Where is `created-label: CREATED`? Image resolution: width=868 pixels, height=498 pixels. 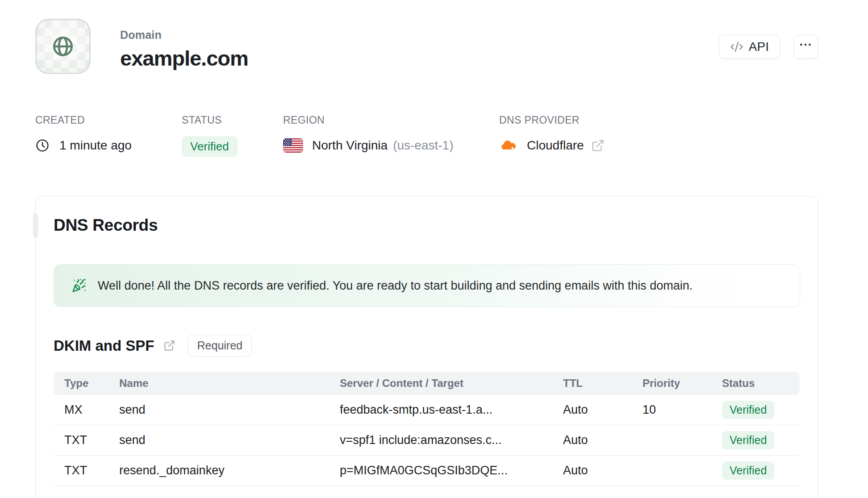
created-label: CREATED is located at coordinates (108, 120).